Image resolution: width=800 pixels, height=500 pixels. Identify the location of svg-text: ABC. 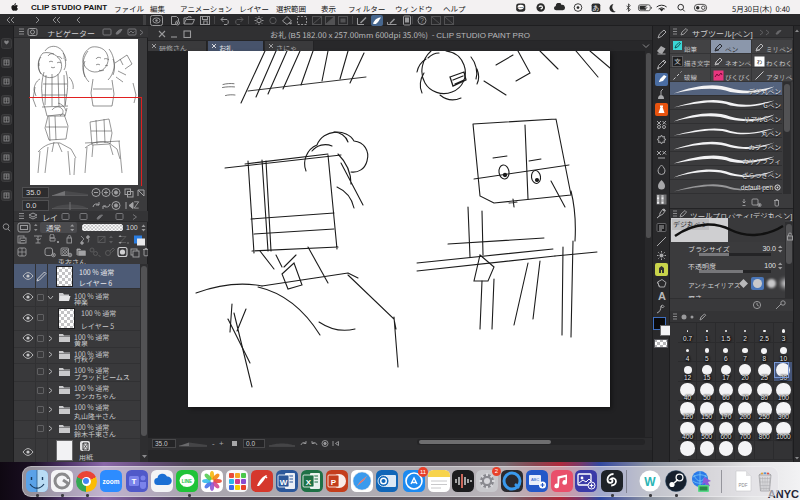
(535, 480).